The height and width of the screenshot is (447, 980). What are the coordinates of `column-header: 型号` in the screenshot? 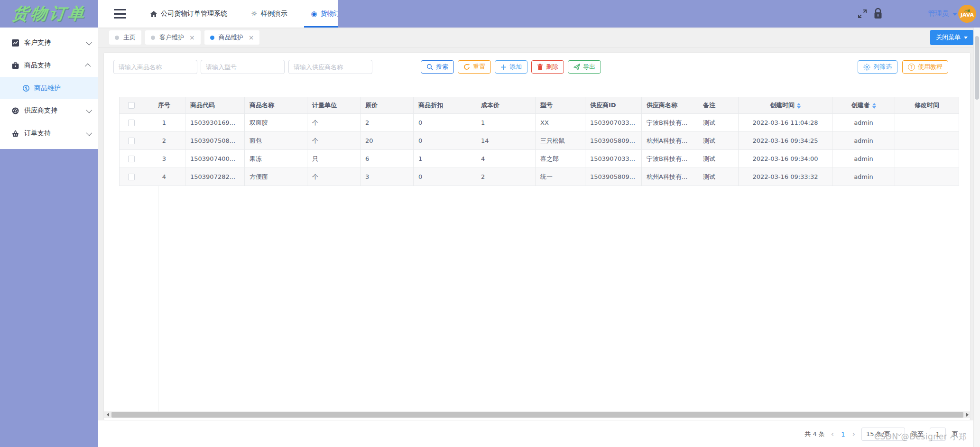 It's located at (561, 105).